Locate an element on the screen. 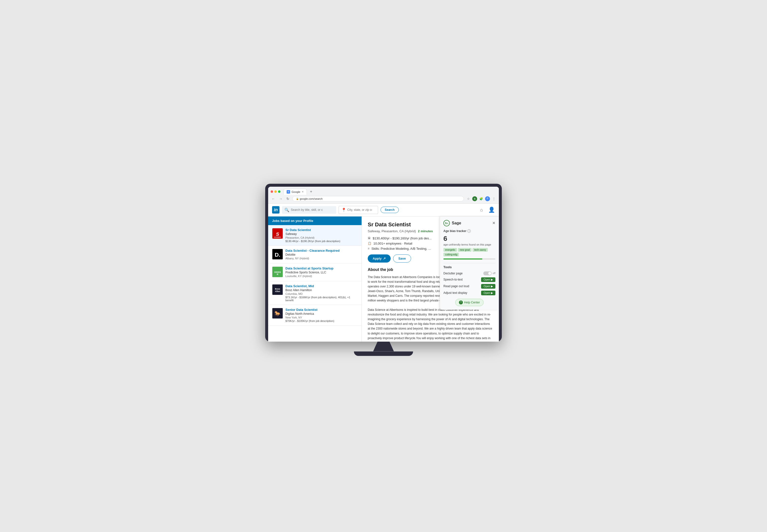 The width and height of the screenshot is (767, 532). sage-close-button: ✕ is located at coordinates (494, 223).